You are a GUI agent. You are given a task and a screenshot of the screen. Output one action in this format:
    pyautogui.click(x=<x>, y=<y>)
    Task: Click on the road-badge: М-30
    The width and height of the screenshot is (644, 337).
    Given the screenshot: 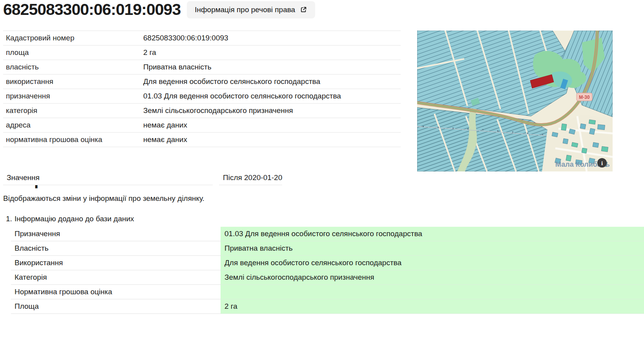 What is the action you would take?
    pyautogui.click(x=584, y=97)
    